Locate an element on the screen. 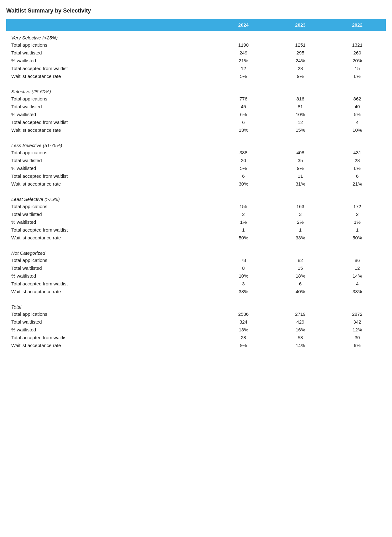 This screenshot has height=537, width=392. cell-v2022: 2872 is located at coordinates (357, 314).